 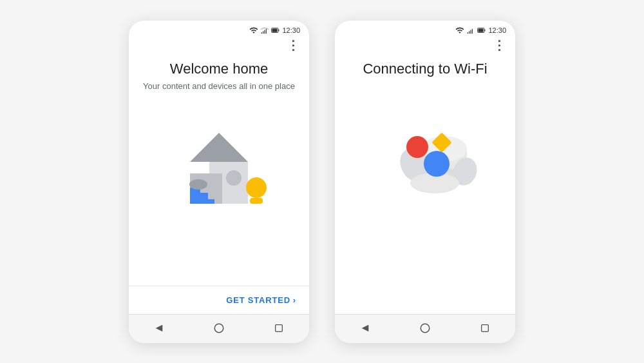 What do you see at coordinates (497, 30) in the screenshot?
I see `time-display-2: 12:30` at bounding box center [497, 30].